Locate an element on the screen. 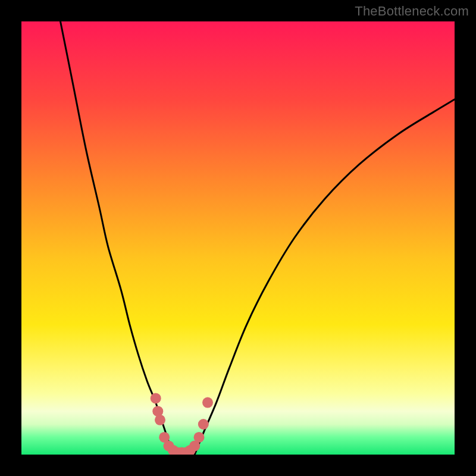 This screenshot has height=476, width=476. marker-cluster is located at coordinates (182, 424).